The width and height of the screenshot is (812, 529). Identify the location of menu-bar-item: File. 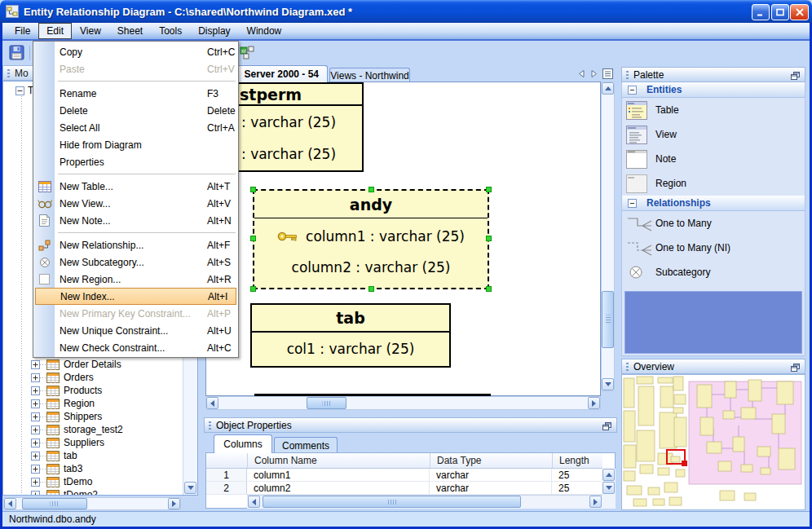
(23, 31).